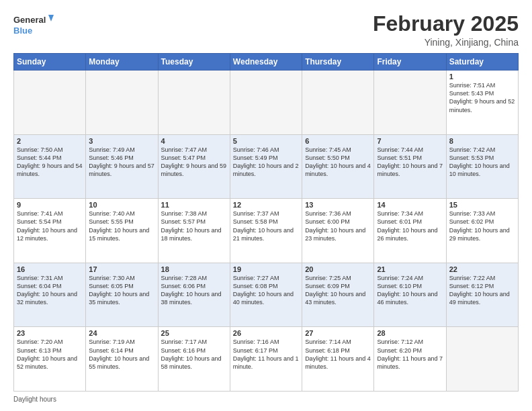 This screenshot has width=532, height=411. I want to click on day-number: 5, so click(266, 141).